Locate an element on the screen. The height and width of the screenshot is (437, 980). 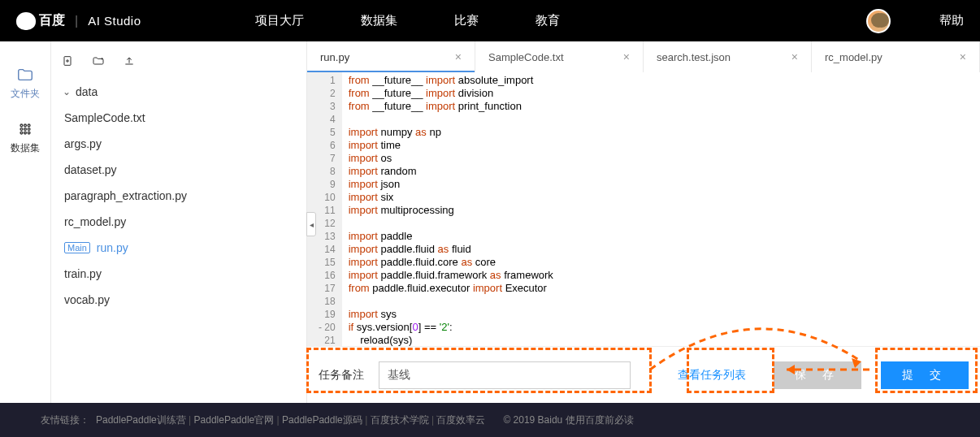
nav-education: 教育 is located at coordinates (548, 21).